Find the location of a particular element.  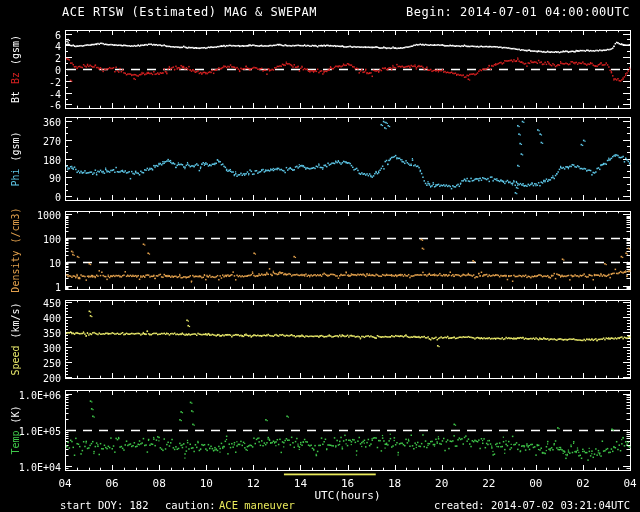

y-axis-title: BtBz(gsm) is located at coordinates (16, 69).